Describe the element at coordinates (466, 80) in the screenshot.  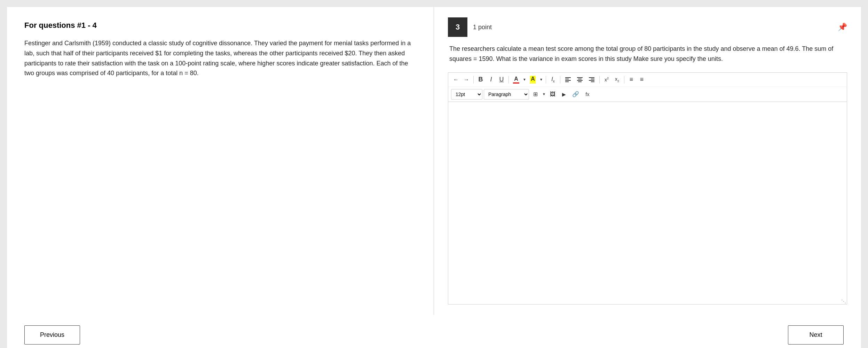
I see `redo-button: →` at that location.